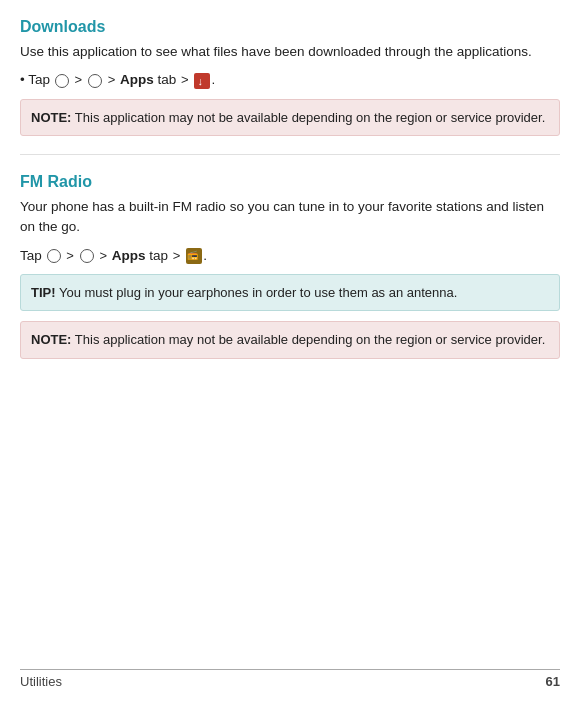 This screenshot has width=580, height=701. Describe the element at coordinates (41, 682) in the screenshot. I see `footer-utilities-label: Utilities` at that location.